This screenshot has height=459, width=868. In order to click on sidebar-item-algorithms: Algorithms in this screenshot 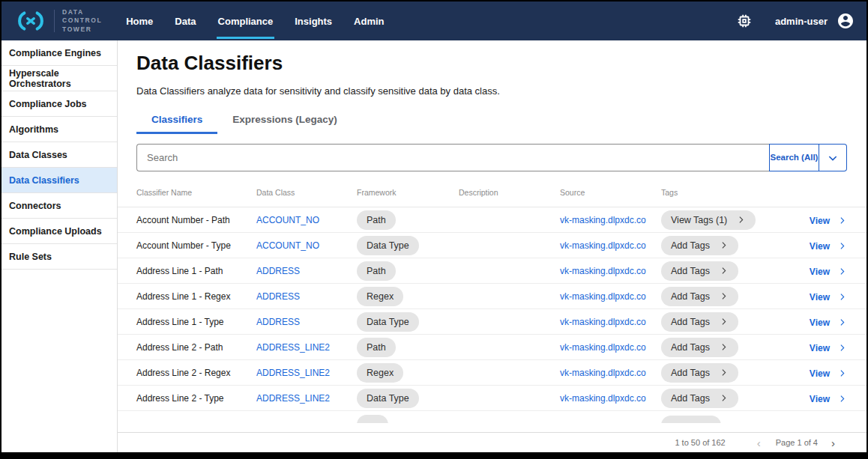, I will do `click(59, 130)`.